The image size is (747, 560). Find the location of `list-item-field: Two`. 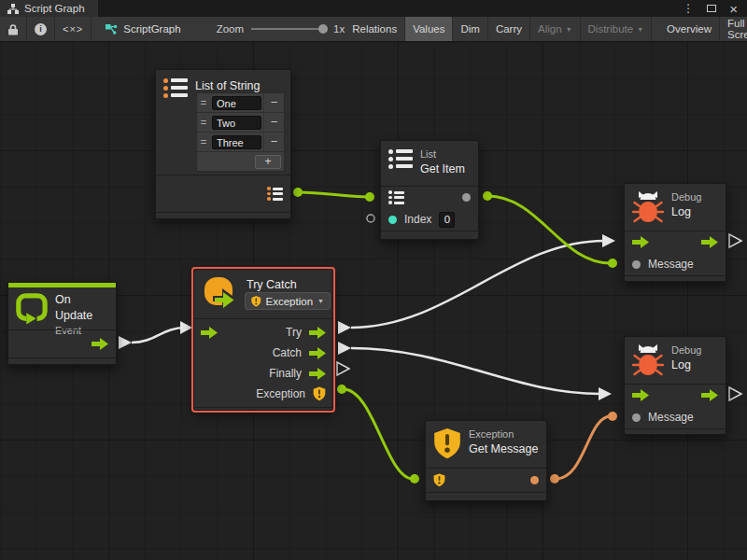

list-item-field: Two is located at coordinates (237, 123).